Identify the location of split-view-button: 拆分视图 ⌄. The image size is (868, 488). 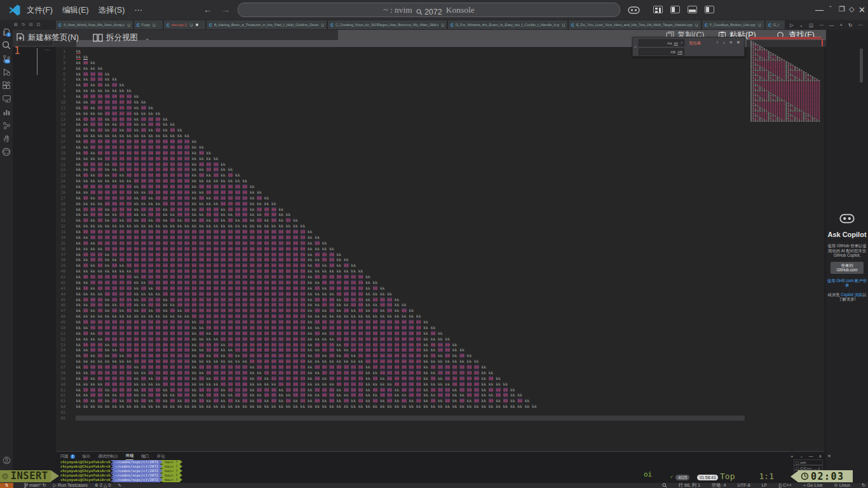
(121, 38).